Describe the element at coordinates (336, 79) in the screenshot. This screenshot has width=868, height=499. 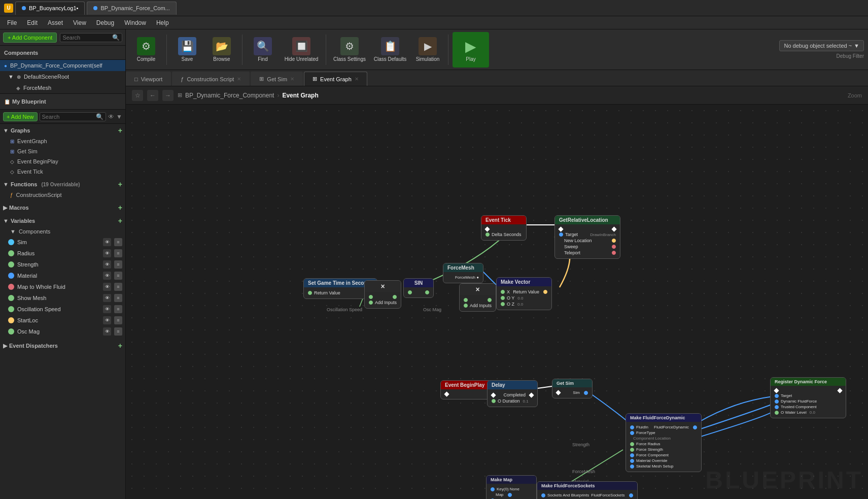
I see `event-graph-tab: ⊞ Event Graph ✕` at that location.